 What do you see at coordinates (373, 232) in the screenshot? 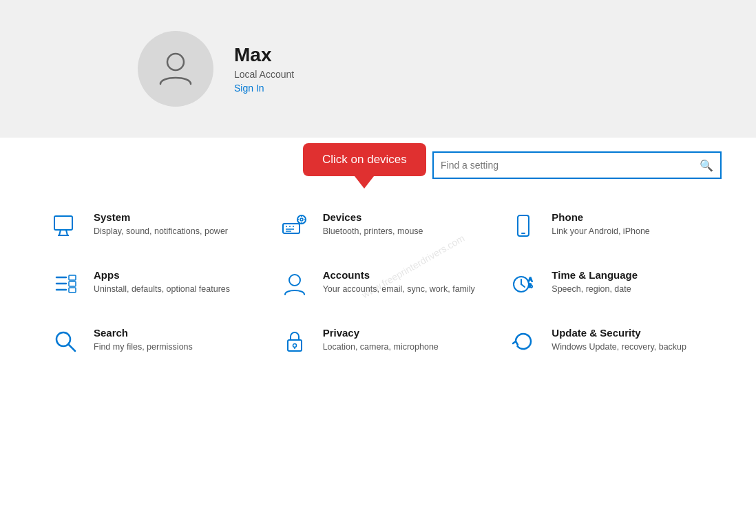
I see `devices-desc: Bluetooth, printers, mouse` at bounding box center [373, 232].